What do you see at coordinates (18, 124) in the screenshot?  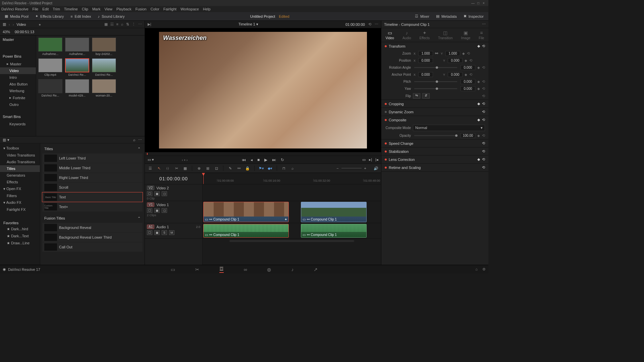 I see `bin-keywords: Keywords` at bounding box center [18, 124].